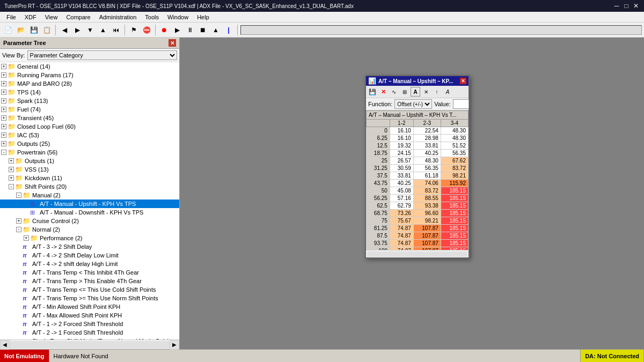  I want to click on data-cell: 61.18, so click(427, 176).